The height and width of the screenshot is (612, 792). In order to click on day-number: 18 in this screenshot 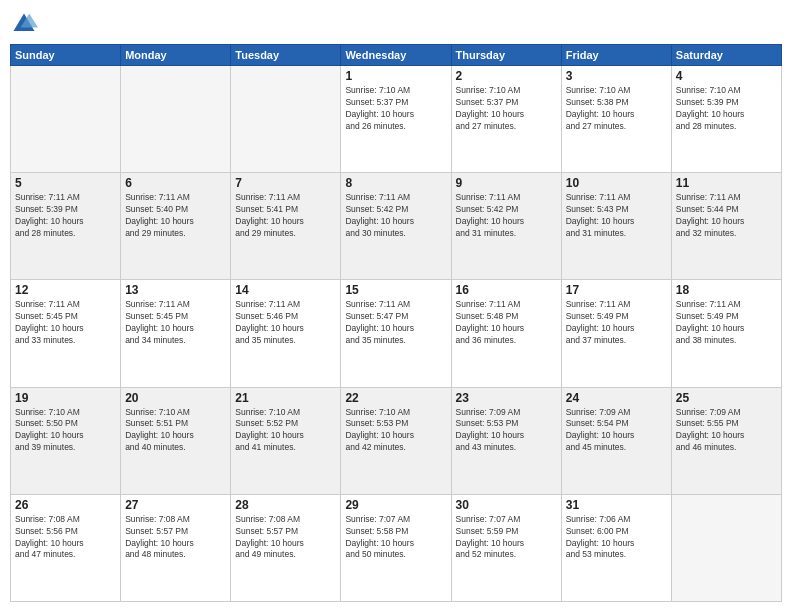, I will do `click(726, 290)`.